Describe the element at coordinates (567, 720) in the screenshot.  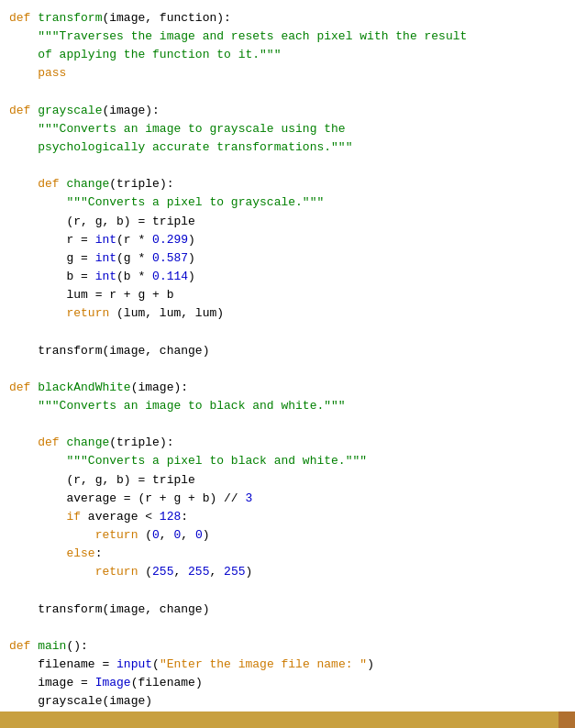
I see `bottom-bar-accent` at that location.